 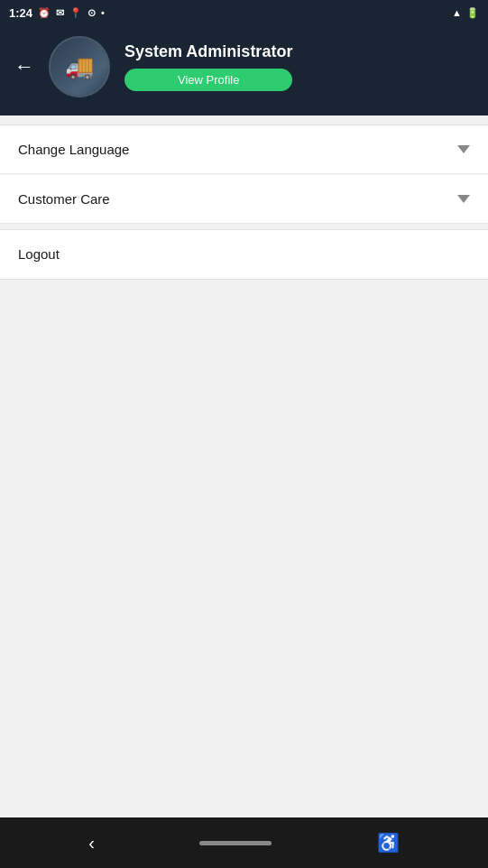 I want to click on change-language-item: Change Language, so click(x=244, y=150).